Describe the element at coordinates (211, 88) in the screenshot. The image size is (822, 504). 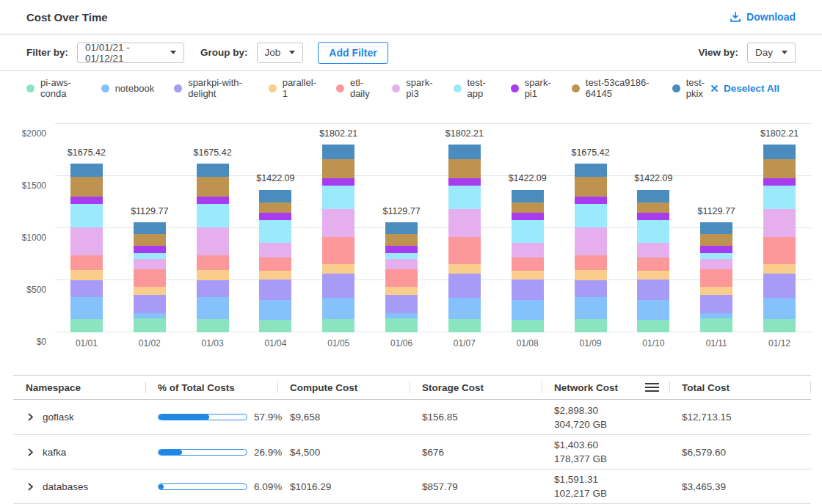
I see `legend-item-sparkpi-with-delight: sparkpi-with-delight` at that location.